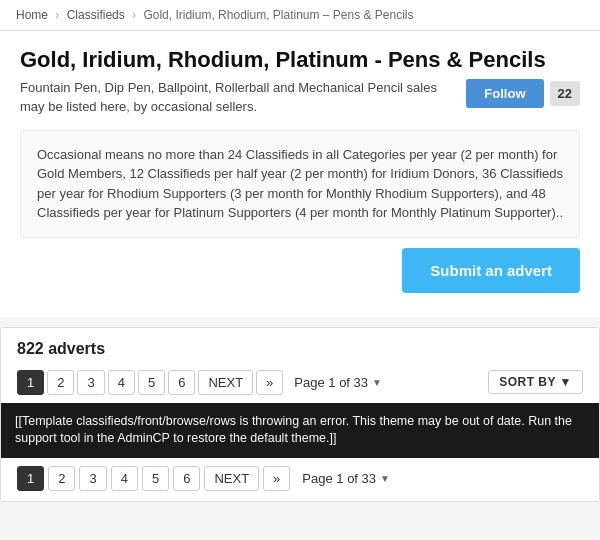 This screenshot has width=600, height=540. What do you see at coordinates (60, 382) in the screenshot?
I see `page-btn-2-top: 2` at bounding box center [60, 382].